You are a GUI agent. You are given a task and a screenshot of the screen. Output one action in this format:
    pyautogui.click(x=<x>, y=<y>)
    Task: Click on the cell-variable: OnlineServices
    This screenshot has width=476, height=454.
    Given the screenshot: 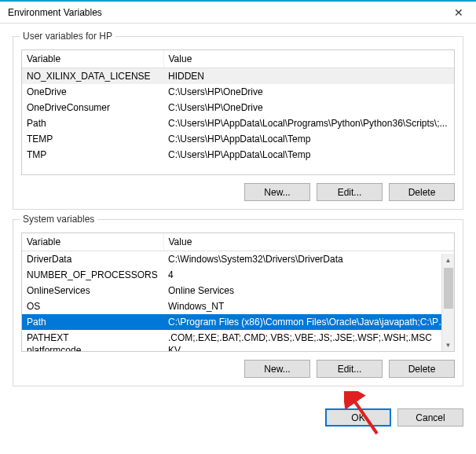 What is the action you would take?
    pyautogui.click(x=93, y=291)
    